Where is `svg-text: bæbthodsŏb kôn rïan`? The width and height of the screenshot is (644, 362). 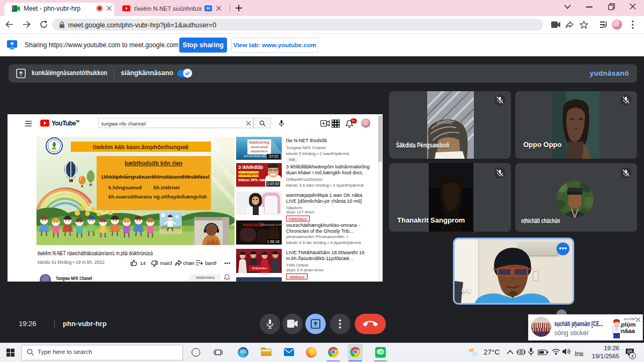
svg-text: bæbthodsŏb kôn rïan is located at coordinates (153, 163).